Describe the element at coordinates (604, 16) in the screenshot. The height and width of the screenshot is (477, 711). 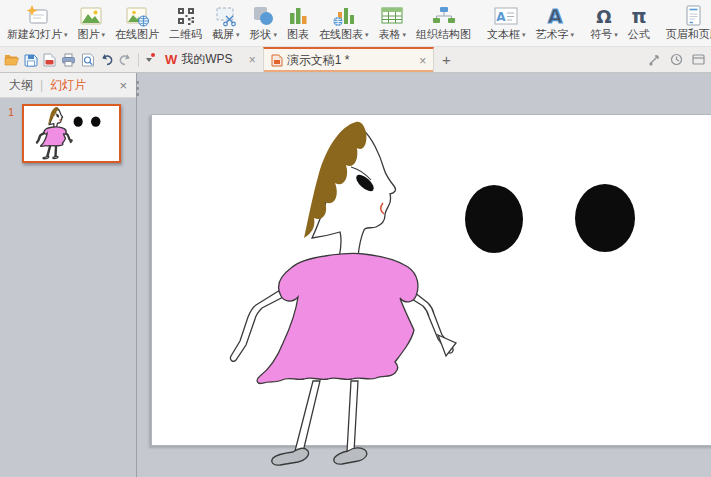
I see `symbol-omega-icon: Ω` at that location.